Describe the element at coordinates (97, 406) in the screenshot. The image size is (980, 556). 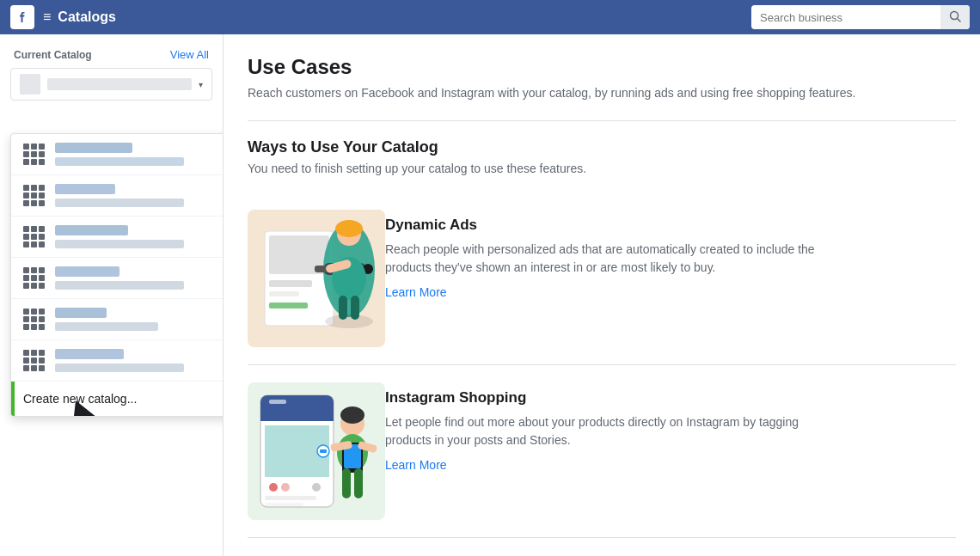
I see `arrow-pointer` at that location.